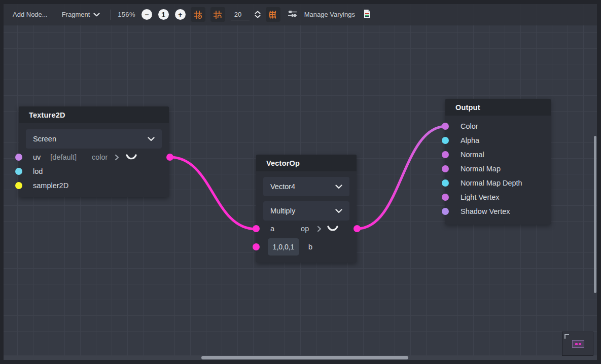 This screenshot has height=364, width=601. What do you see at coordinates (491, 183) in the screenshot?
I see `port-label-normal-map-depth: Normal Map Depth` at bounding box center [491, 183].